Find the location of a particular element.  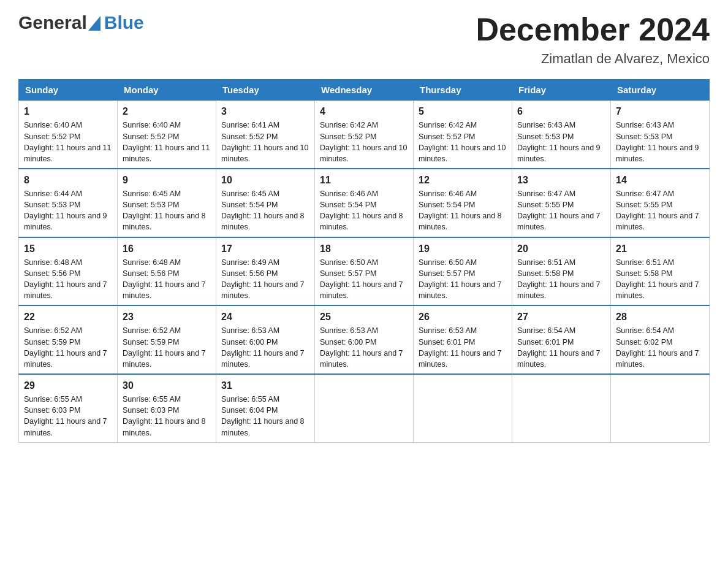

day-number: 18 is located at coordinates (364, 249).